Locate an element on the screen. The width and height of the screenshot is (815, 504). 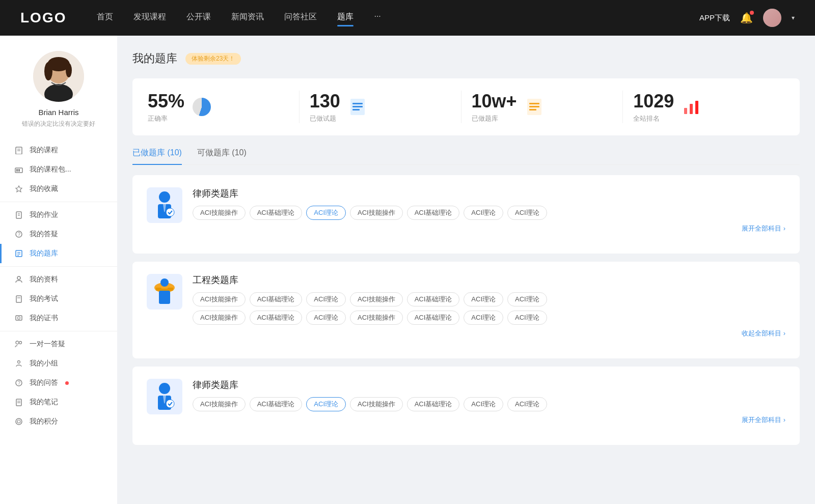
nav-open-course: 公开课 is located at coordinates (199, 18).